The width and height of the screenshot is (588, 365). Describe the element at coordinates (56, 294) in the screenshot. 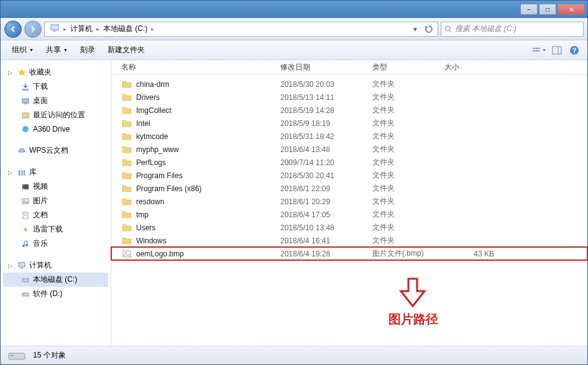

I see `tree-drive-d: 软件 (D:)` at that location.